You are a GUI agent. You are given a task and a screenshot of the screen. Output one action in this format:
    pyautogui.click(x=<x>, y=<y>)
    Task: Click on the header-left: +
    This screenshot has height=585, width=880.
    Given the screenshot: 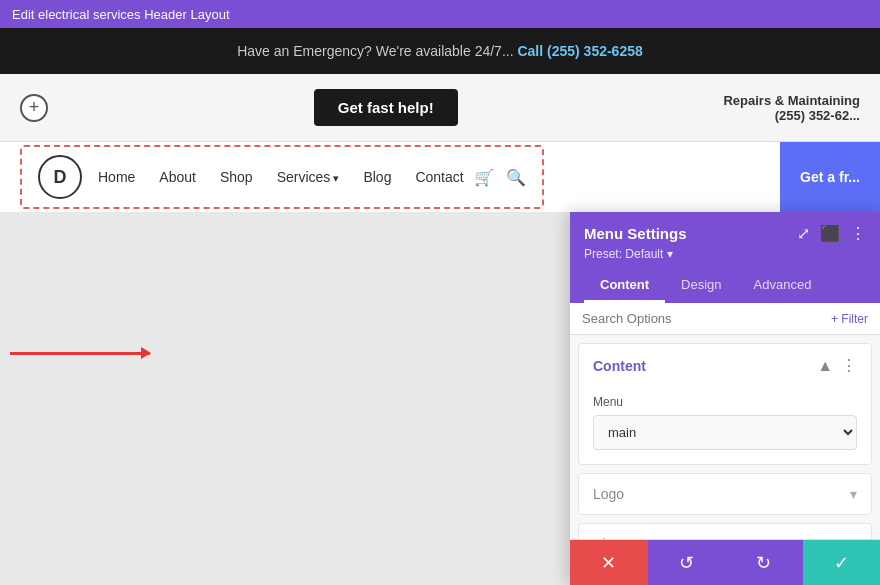 What is the action you would take?
    pyautogui.click(x=34, y=108)
    